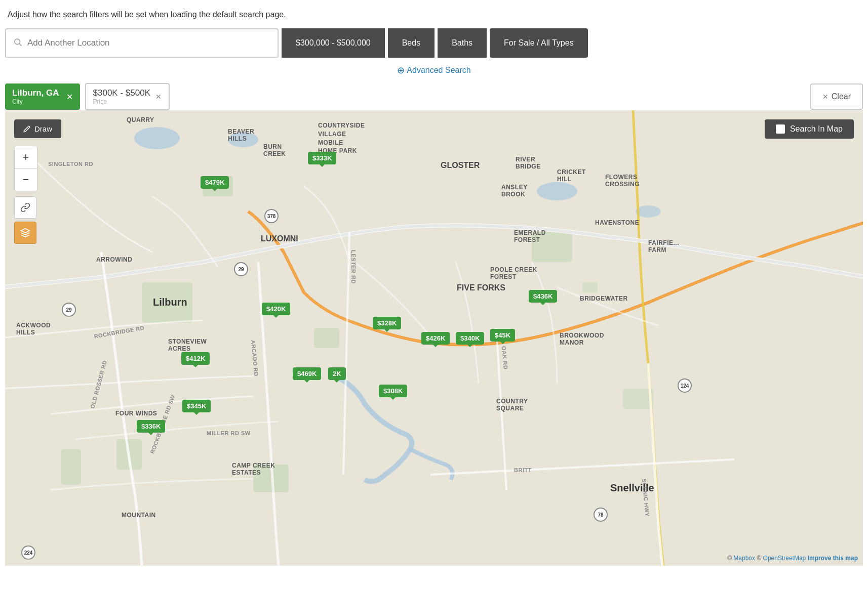 This screenshot has width=868, height=590. I want to click on map-attribution: © Mapbox © OpenStreetMap Improve this ma…, so click(793, 558).